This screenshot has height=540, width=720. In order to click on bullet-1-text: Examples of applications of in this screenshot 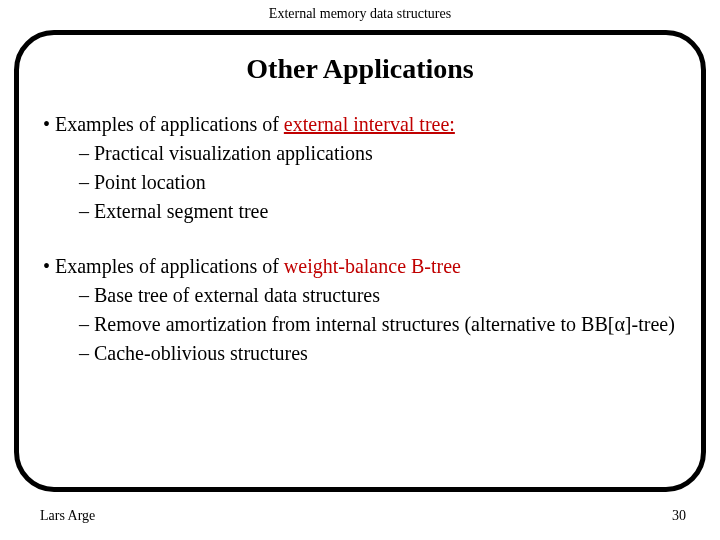, I will do `click(170, 124)`.